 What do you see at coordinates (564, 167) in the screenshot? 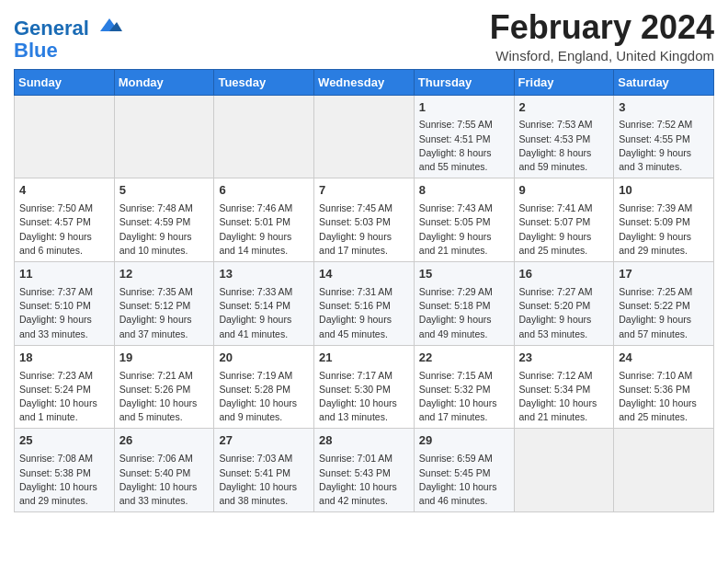
I see `cell-info: and 59 minutes.` at bounding box center [564, 167].